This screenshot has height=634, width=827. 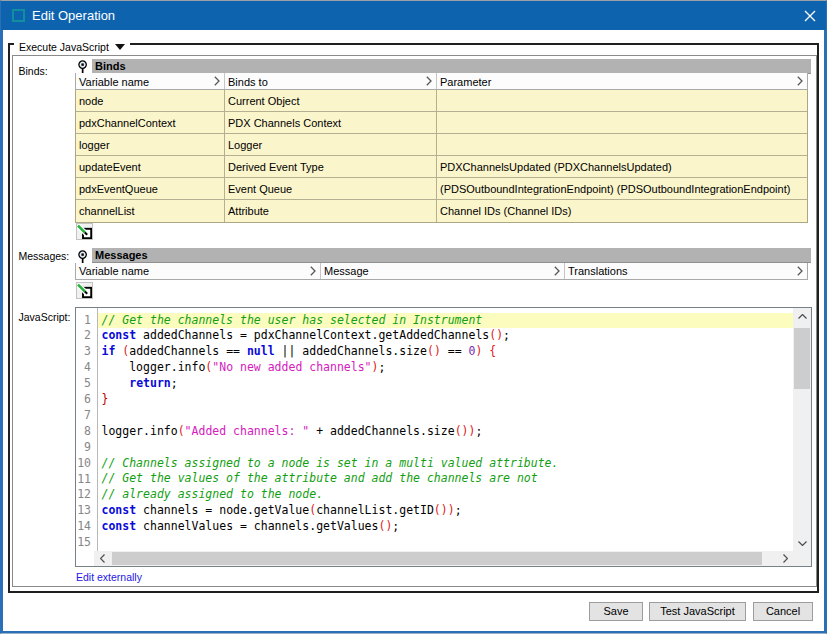 What do you see at coordinates (414, 632) in the screenshot?
I see `window-frame-bottom` at bounding box center [414, 632].